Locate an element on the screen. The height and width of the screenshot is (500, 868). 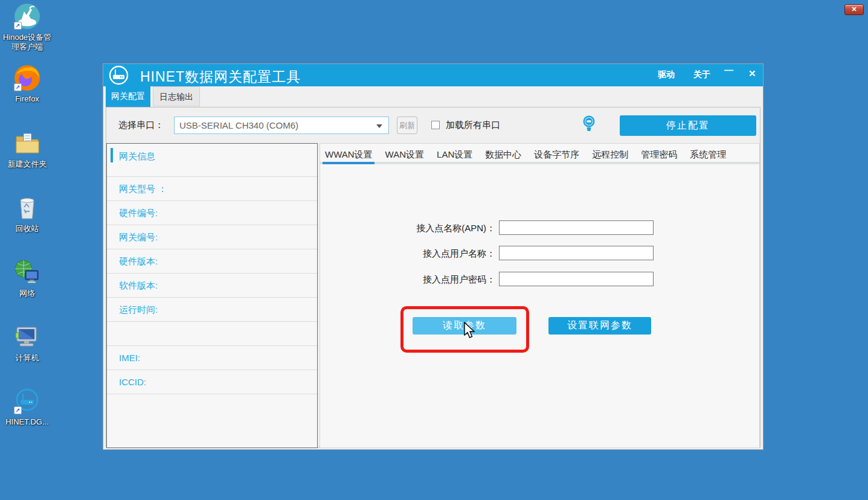
info-row-spacer is located at coordinates (212, 334).